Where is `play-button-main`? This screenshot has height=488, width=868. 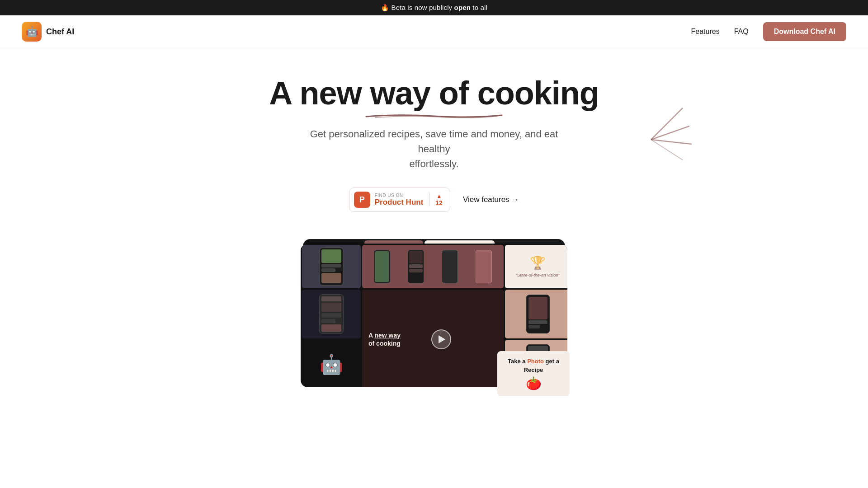 play-button-main is located at coordinates (441, 339).